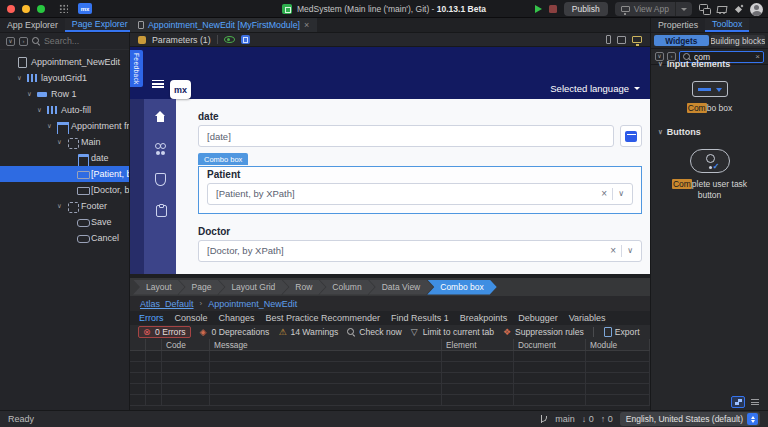 Image resolution: width=768 pixels, height=427 pixels. Describe the element at coordinates (588, 419) in the screenshot. I see `incoming-commits: ↓ 0` at that location.